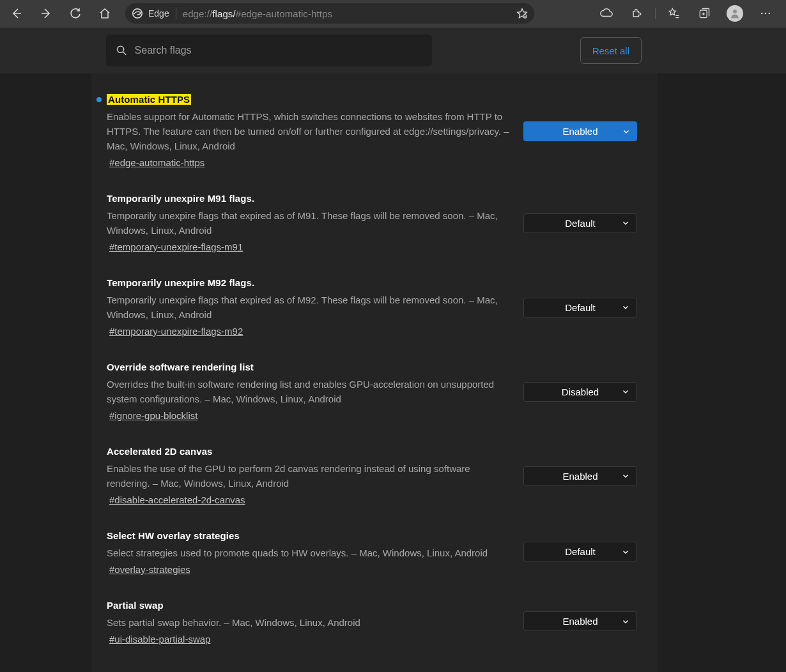 The height and width of the screenshot is (672, 786). What do you see at coordinates (279, 50) in the screenshot?
I see `search-input` at bounding box center [279, 50].